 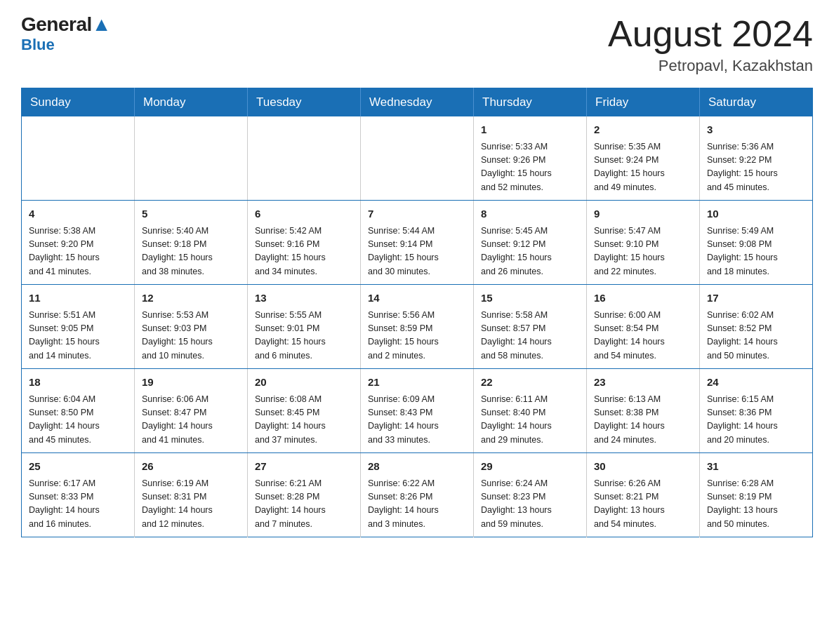 What do you see at coordinates (530, 299) in the screenshot?
I see `day-number: 15` at bounding box center [530, 299].